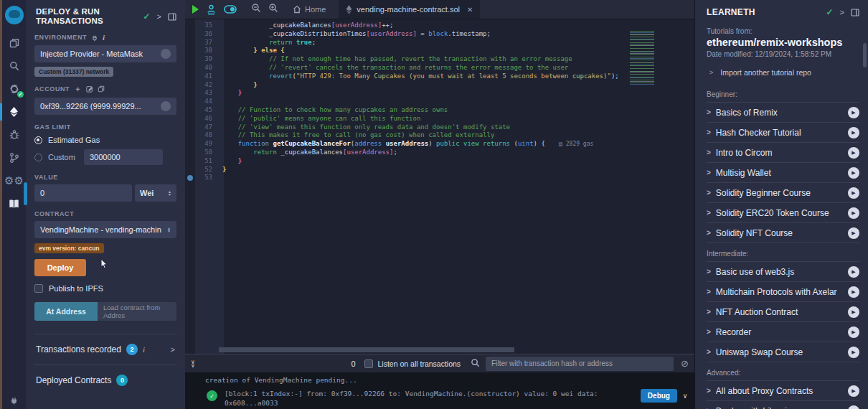  What do you see at coordinates (14, 181) in the screenshot?
I see `plugin-gears-icon: ⚙⚙` at bounding box center [14, 181].